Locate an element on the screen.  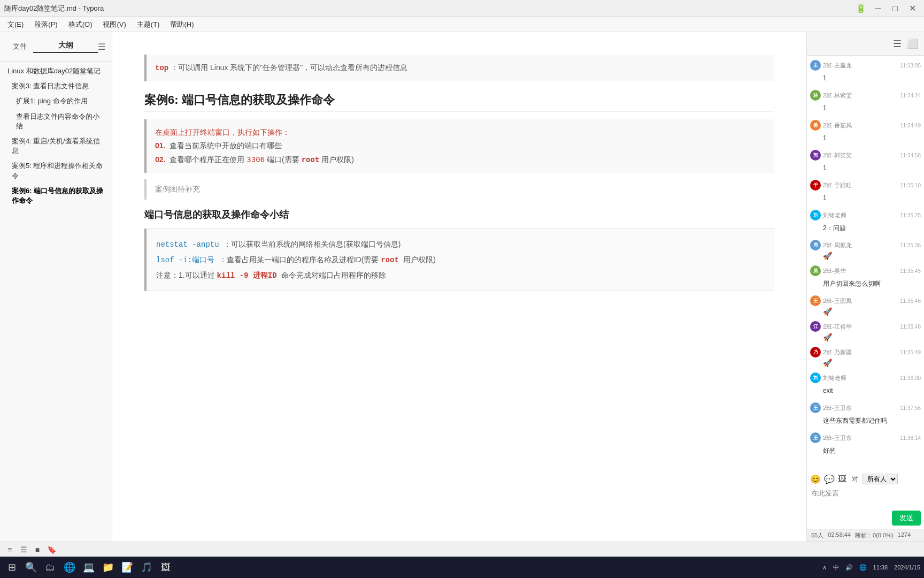
taskbar-start: ⊞ is located at coordinates (12, 567).